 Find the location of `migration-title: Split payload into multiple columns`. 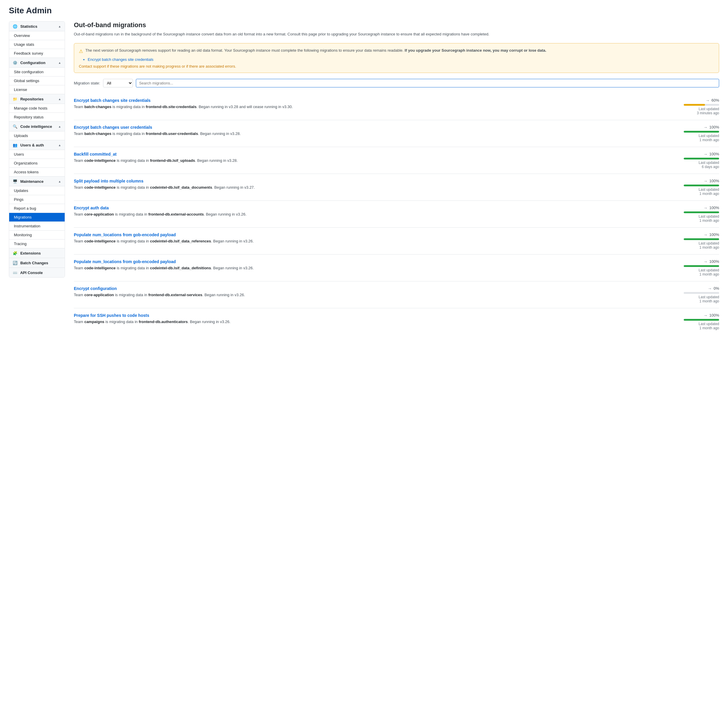

migration-title: Split payload into multiple columns is located at coordinates (376, 181).